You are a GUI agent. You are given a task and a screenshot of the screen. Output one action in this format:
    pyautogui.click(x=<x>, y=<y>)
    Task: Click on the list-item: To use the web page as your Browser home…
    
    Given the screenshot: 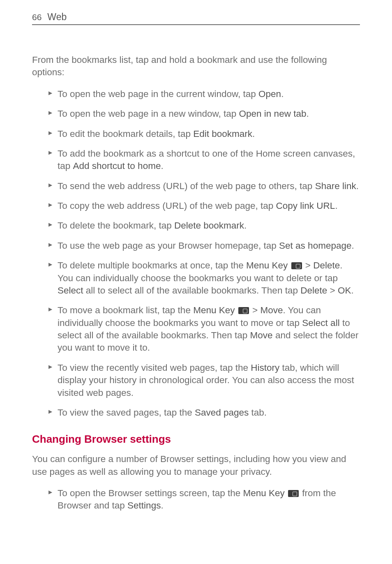 What is the action you would take?
    pyautogui.click(x=204, y=246)
    